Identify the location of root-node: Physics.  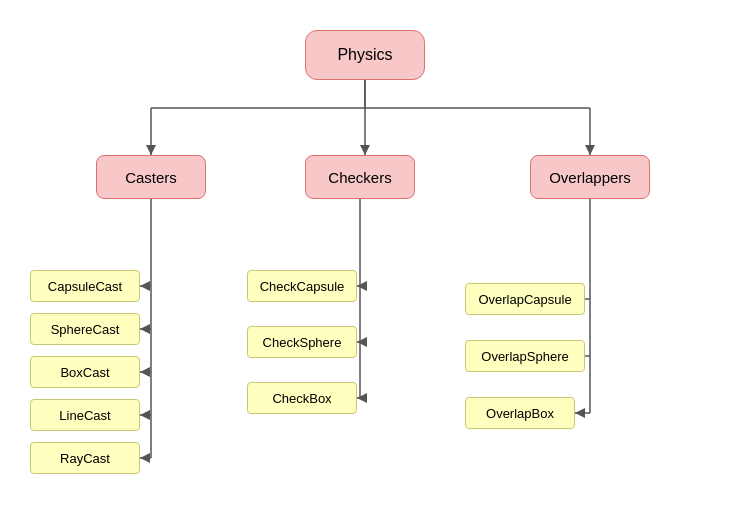
(365, 55).